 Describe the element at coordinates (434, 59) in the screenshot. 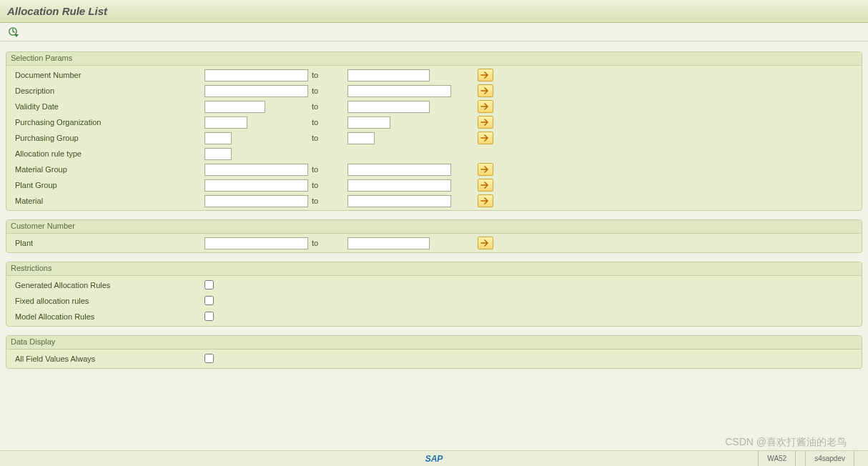

I see `group-header: Selection Params` at that location.